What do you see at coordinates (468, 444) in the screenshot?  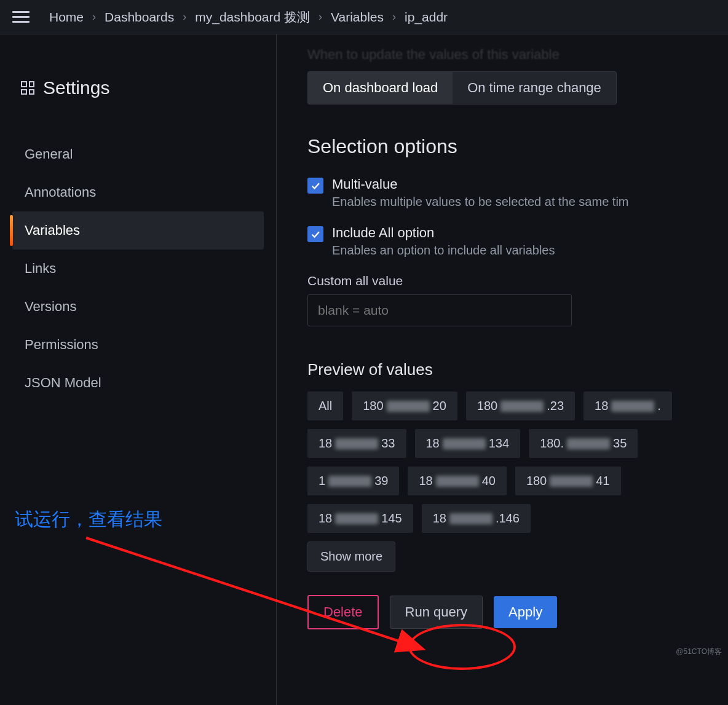 I see `preview-value-chip: 18134` at bounding box center [468, 444].